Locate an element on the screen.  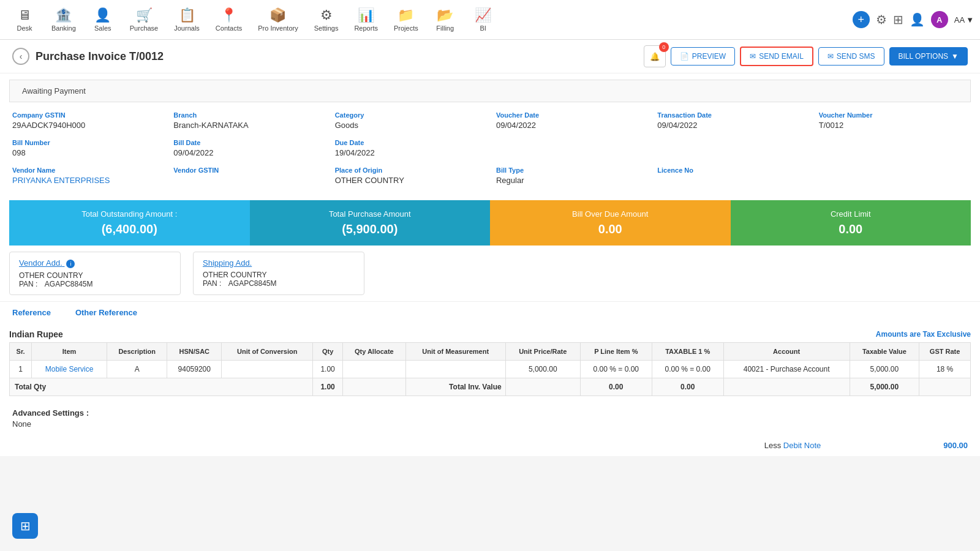
branch-value: Branch-KARNATAKA is located at coordinates (247, 125).